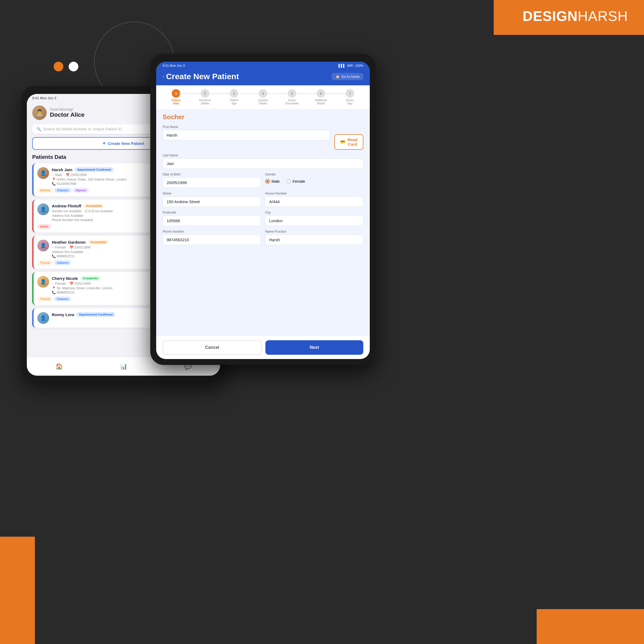  I want to click on radio-male-dot, so click(268, 181).